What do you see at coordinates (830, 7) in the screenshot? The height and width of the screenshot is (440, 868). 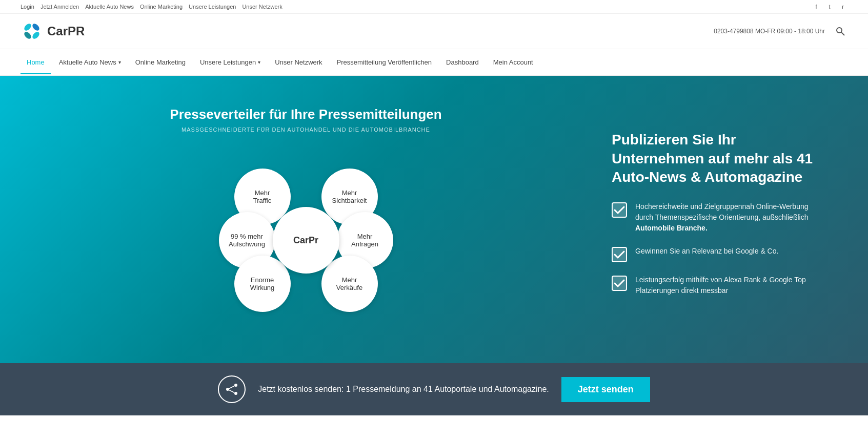 I see `top-bar-social: f t r` at bounding box center [830, 7].